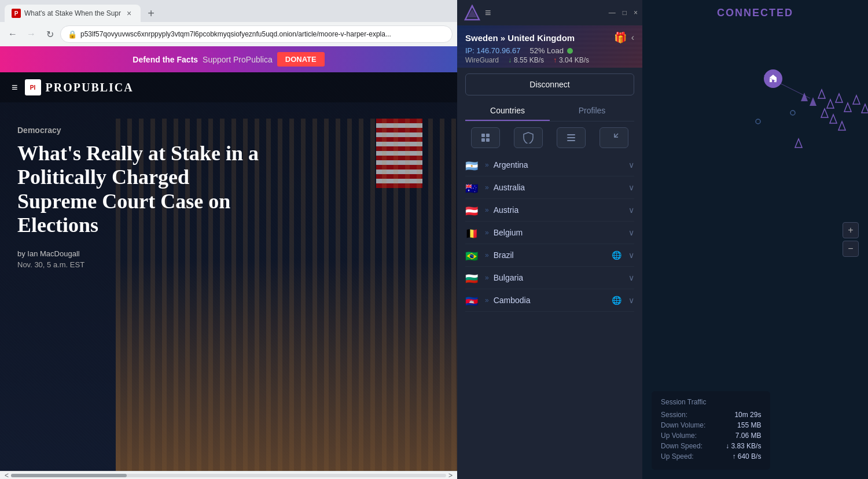 This screenshot has width=868, height=479. I want to click on lock-icon: 🔒, so click(72, 35).